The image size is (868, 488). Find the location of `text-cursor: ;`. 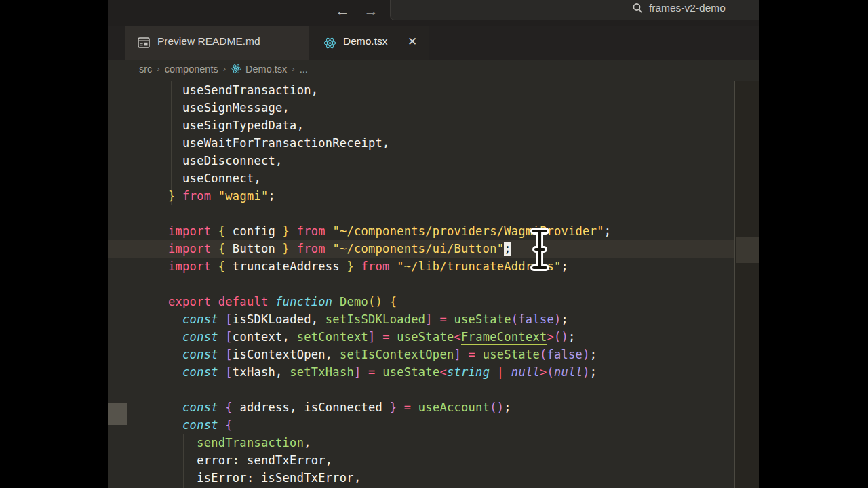

text-cursor: ; is located at coordinates (507, 249).